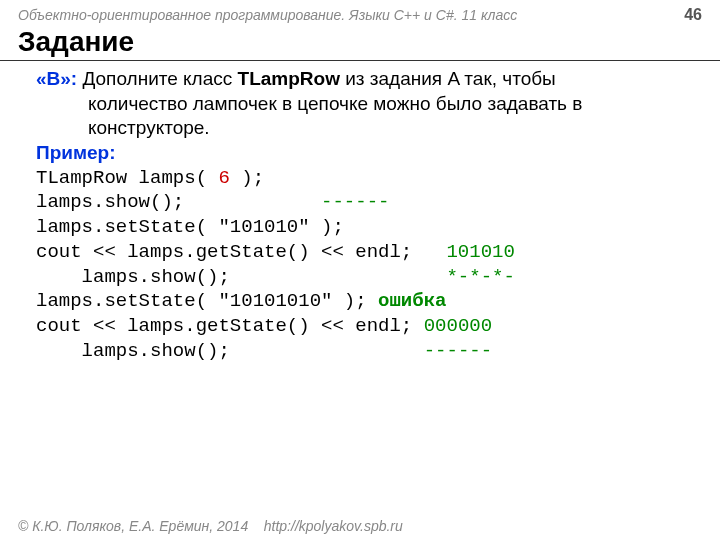 The height and width of the screenshot is (540, 720). Describe the element at coordinates (360, 42) in the screenshot. I see `slide-title: Задание` at that location.